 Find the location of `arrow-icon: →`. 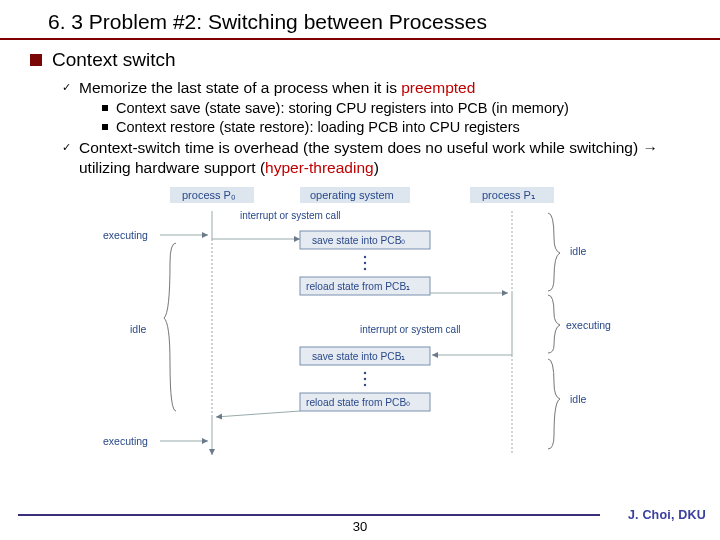

arrow-icon: → is located at coordinates (650, 148).